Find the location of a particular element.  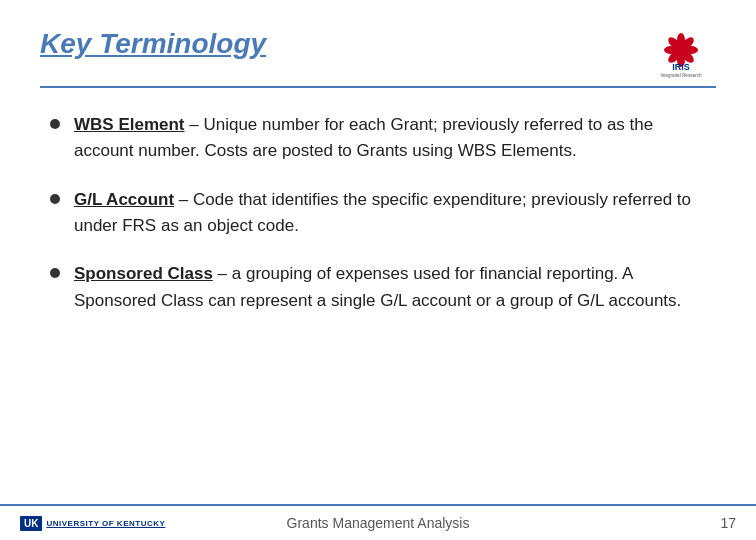

term-sponsored: Sponsored Class is located at coordinates (144, 274).